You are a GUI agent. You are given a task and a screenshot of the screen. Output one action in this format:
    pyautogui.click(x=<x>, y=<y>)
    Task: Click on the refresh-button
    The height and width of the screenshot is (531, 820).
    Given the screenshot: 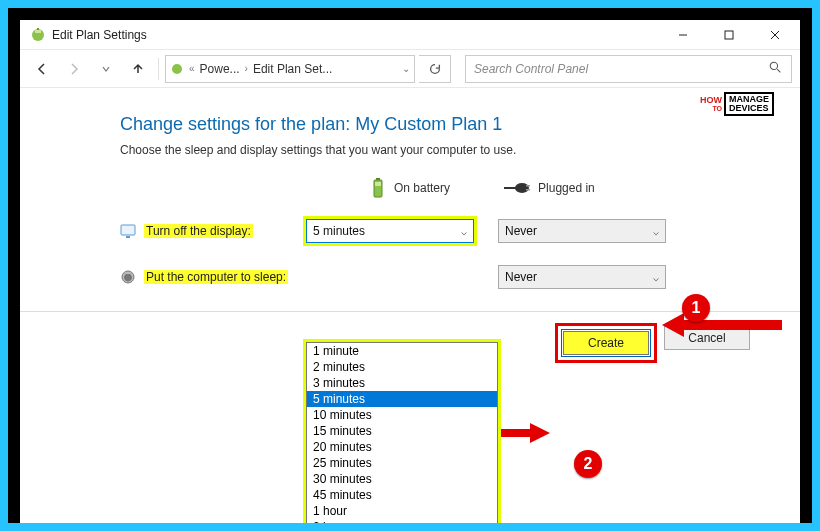 What is the action you would take?
    pyautogui.click(x=435, y=69)
    